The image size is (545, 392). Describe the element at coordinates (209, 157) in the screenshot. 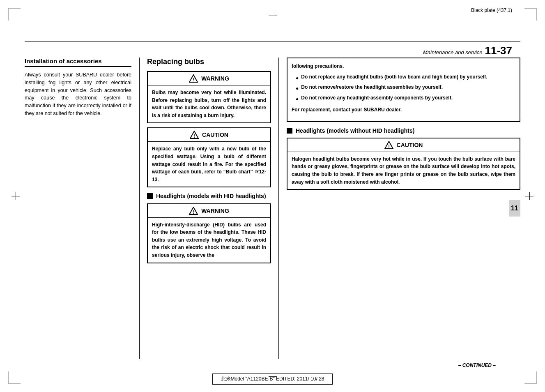

I see `caution-box-1: ! CAUTION Replace any bulb only with a n…` at that location.